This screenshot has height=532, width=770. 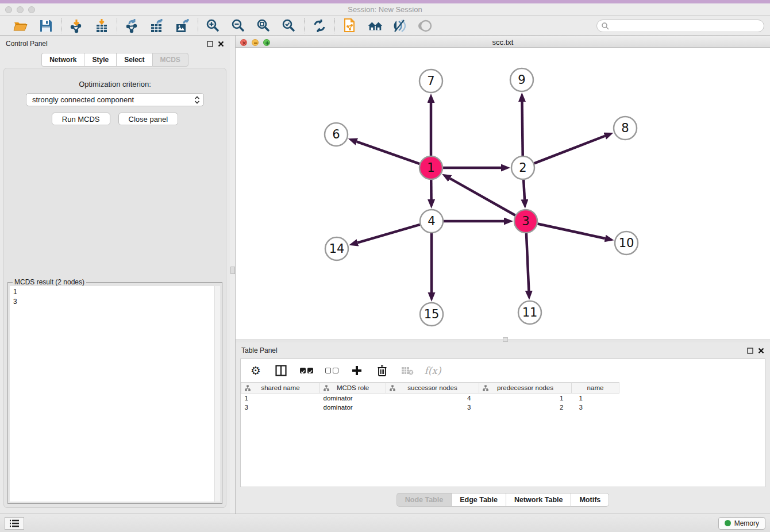 I want to click on search-container, so click(x=680, y=26).